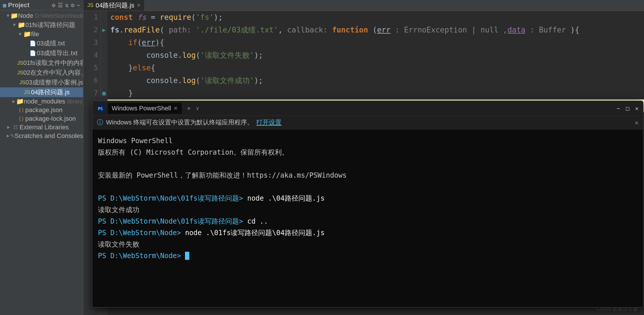 The image size is (644, 315). Describe the element at coordinates (153, 17) in the screenshot. I see `plain: =` at that location.